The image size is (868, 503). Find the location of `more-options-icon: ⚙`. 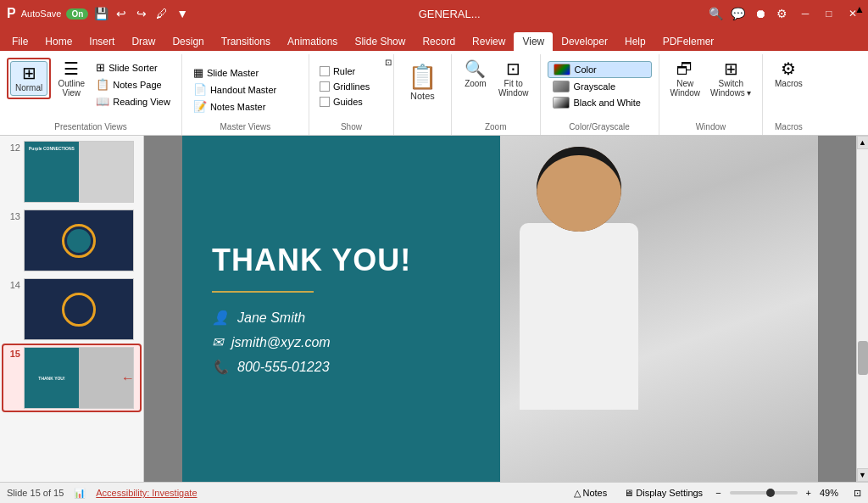

more-options-icon: ⚙ is located at coordinates (782, 14).